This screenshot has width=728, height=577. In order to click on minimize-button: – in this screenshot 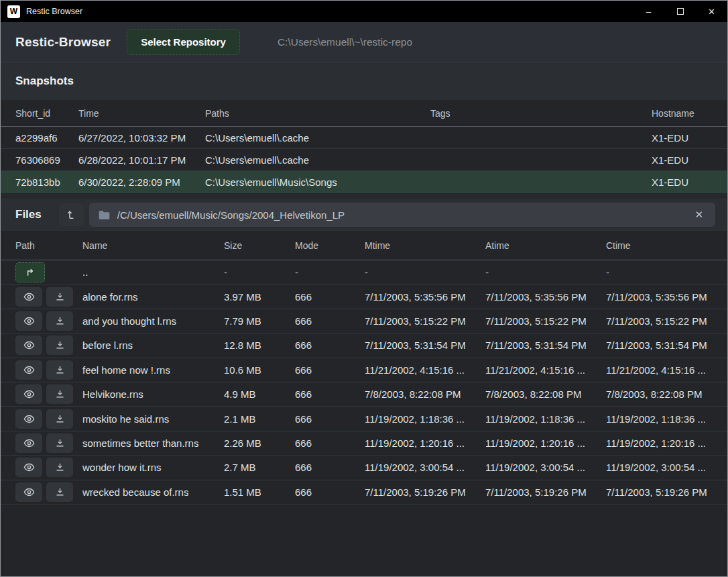, I will do `click(649, 11)`.